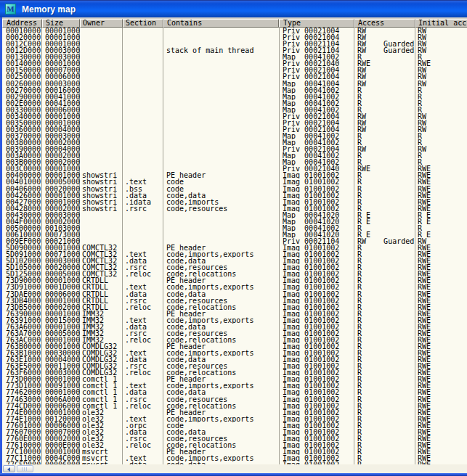 This screenshot has width=467, height=476. Describe the element at coordinates (235, 399) in the screenshot. I see `table-row: 774630000006A000comctl_1.rsrccode,resour…` at that location.